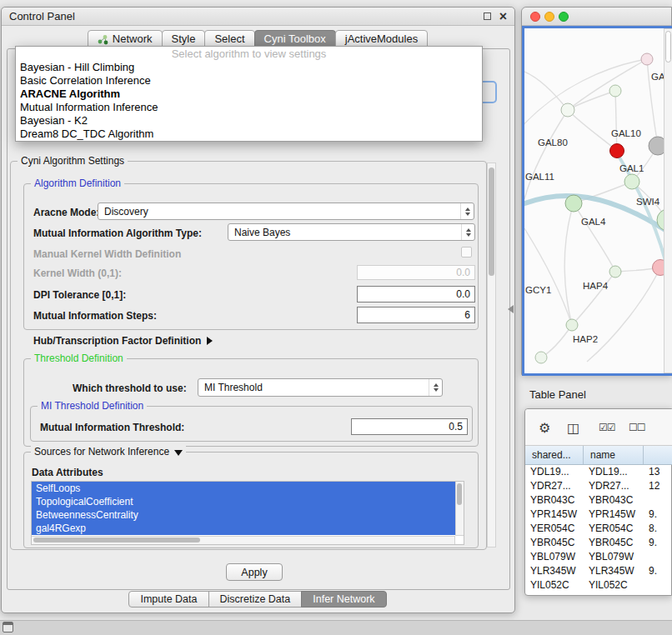 The image size is (672, 635). Describe the element at coordinates (248, 134) in the screenshot. I see `algorithm-option: Dream8 DC_TDC Algorithm` at that location.